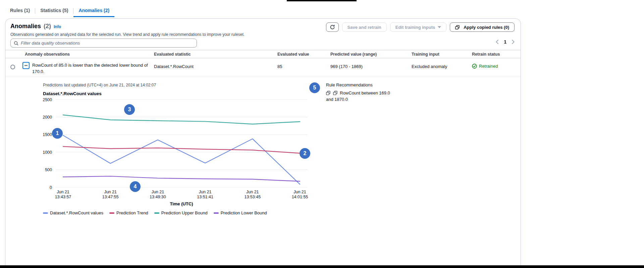 The height and width of the screenshot is (268, 644). What do you see at coordinates (252, 197) in the screenshot?
I see `x-tick-label: 13:53:45` at bounding box center [252, 197].